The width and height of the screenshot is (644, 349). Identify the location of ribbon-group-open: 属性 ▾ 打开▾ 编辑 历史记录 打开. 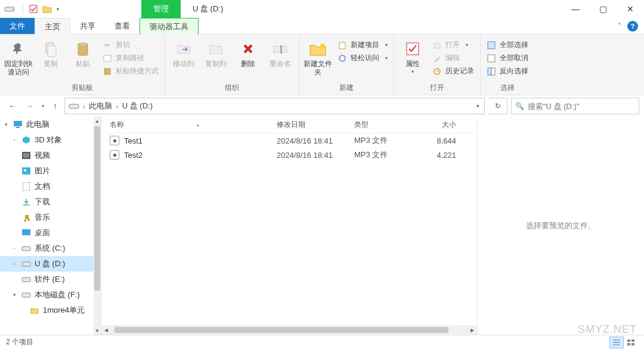
(438, 64).